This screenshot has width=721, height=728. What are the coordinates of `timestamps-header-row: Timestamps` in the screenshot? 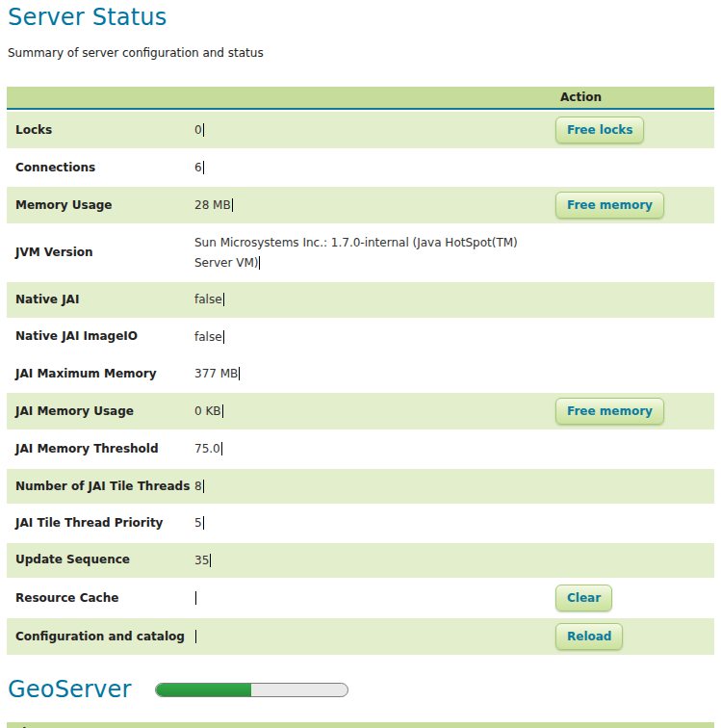 It's located at (360, 725).